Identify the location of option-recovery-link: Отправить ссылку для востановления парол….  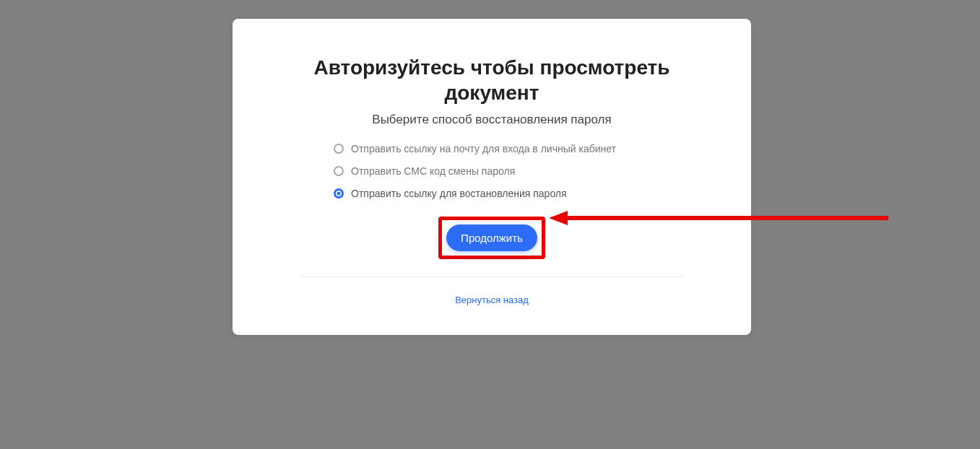
(524, 193).